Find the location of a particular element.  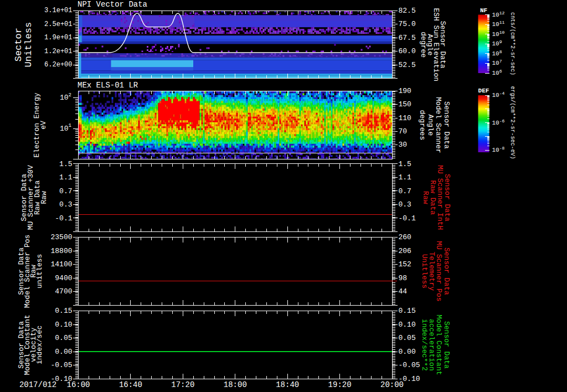

svg-text: 110 is located at coordinates (405, 118).